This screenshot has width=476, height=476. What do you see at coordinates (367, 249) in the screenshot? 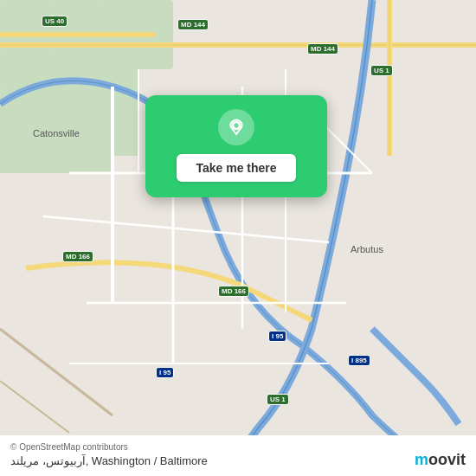
I see `label-arbutus: Arbutus` at bounding box center [367, 249].